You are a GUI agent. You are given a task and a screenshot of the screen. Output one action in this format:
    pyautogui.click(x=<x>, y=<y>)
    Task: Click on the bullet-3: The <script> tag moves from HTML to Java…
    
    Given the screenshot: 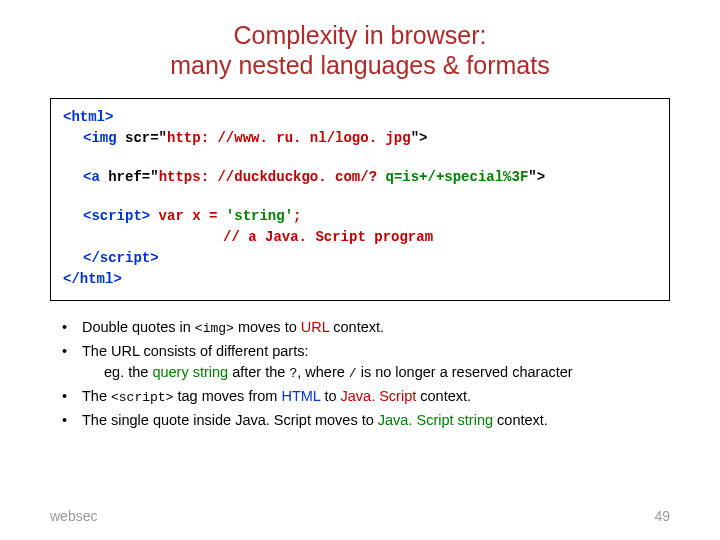 What is the action you would take?
    pyautogui.click(x=365, y=397)
    